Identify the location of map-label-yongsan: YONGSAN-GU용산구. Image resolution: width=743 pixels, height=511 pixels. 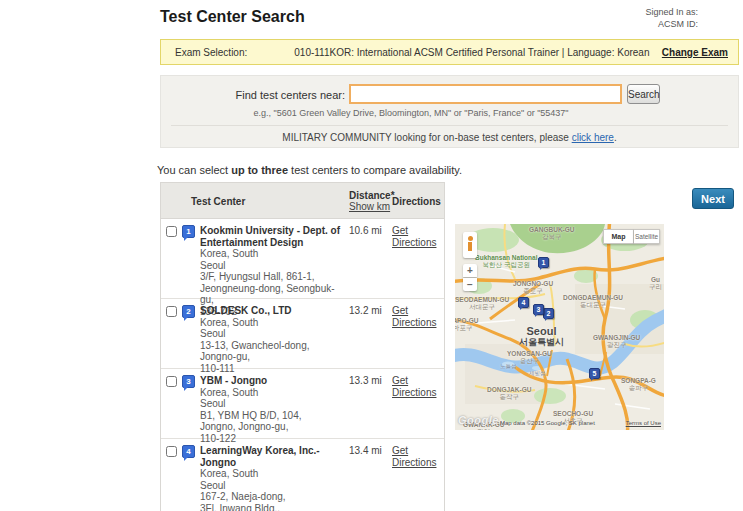
(530, 357).